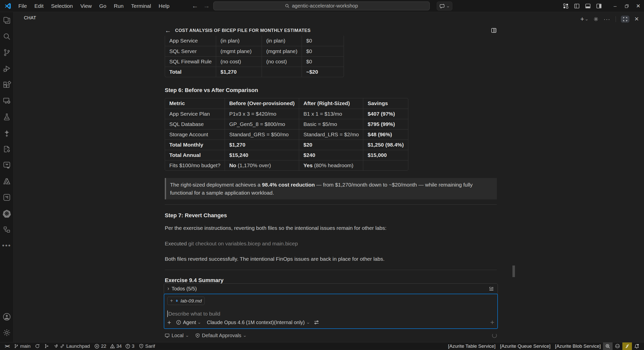 The width and height of the screenshot is (644, 350). Describe the element at coordinates (607, 19) in the screenshot. I see `more-actions-icon: ···` at that location.